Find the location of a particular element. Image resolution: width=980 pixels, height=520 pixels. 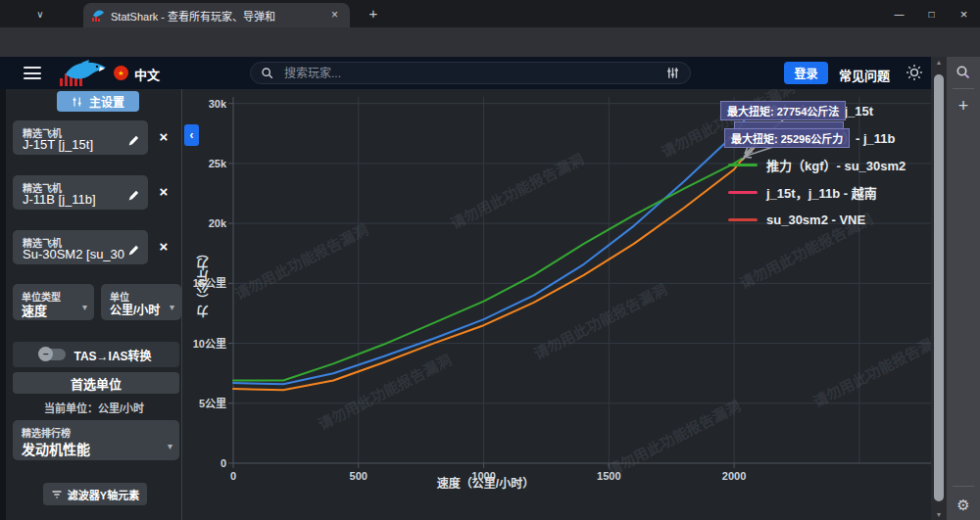

legend-item-vne-su30sm2: su_30sm2 - VNE is located at coordinates (797, 219).